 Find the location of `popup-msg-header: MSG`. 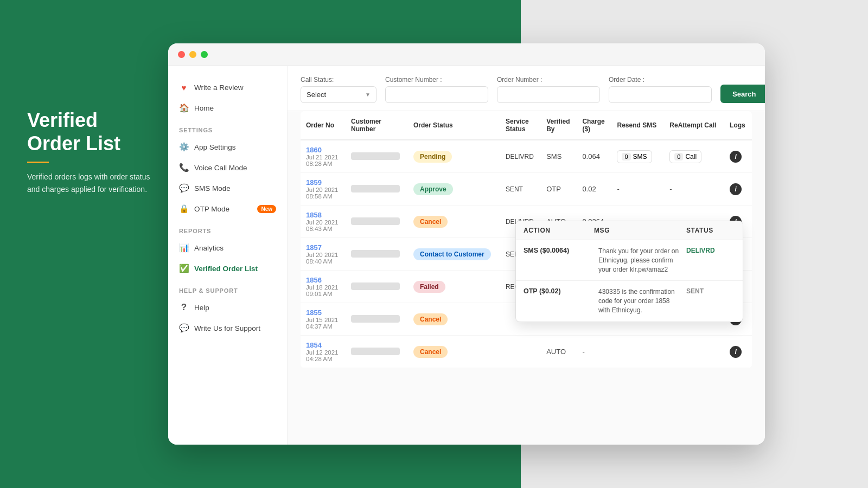

popup-msg-header: MSG is located at coordinates (640, 230).